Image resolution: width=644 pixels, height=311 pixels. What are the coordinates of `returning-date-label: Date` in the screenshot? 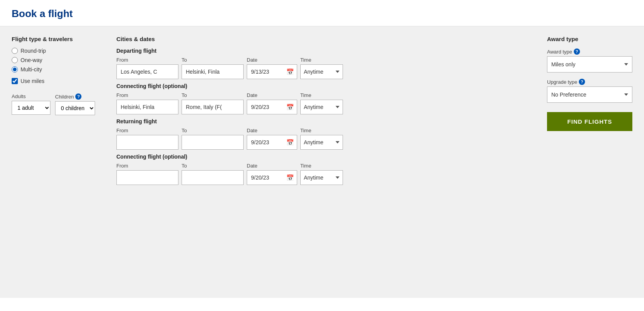 It's located at (272, 130).